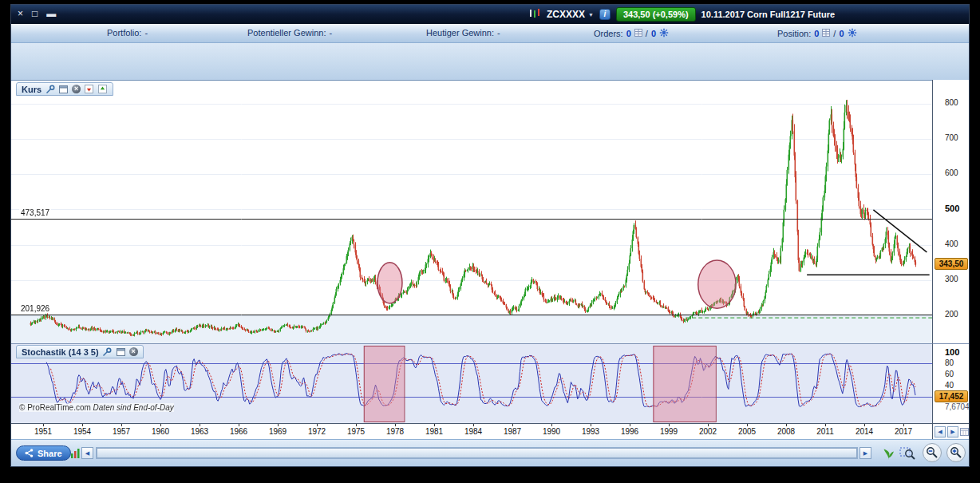 This screenshot has height=483, width=980. I want to click on chart-toolbar: 1000 Einheiten ▼ Monatlich ▼ ▼ ► Anz Lim…, so click(490, 61).